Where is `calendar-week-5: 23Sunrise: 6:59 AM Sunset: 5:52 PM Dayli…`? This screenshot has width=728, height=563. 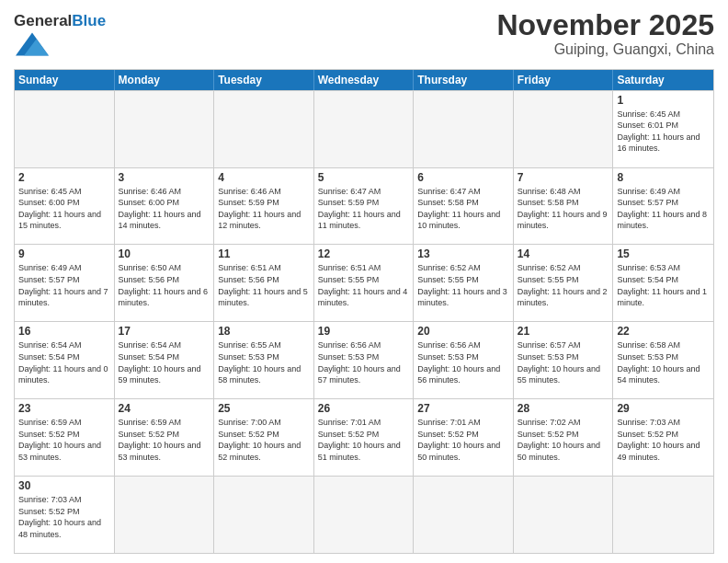 calendar-week-5: 23Sunrise: 6:59 AM Sunset: 5:52 PM Dayli… is located at coordinates (364, 437).